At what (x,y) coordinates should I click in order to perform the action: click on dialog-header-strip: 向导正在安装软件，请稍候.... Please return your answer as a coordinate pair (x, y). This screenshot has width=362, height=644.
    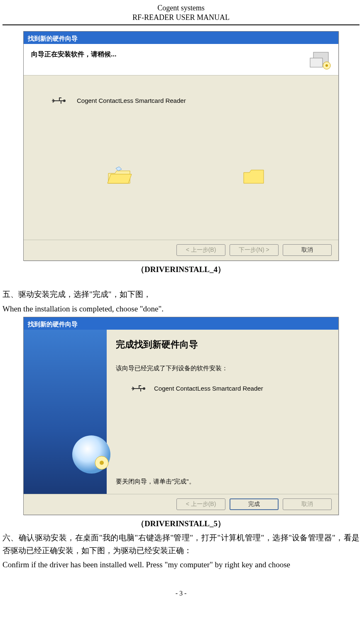
    Looking at the image, I should click on (181, 60).